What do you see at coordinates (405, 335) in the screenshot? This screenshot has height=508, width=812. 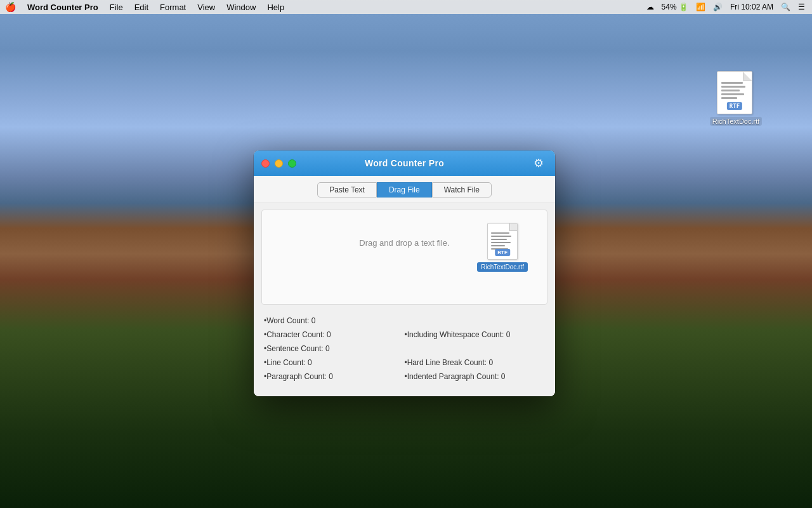 I see `stats-row-2: •Character Count: 0 •Including Whitespac…` at bounding box center [405, 335].